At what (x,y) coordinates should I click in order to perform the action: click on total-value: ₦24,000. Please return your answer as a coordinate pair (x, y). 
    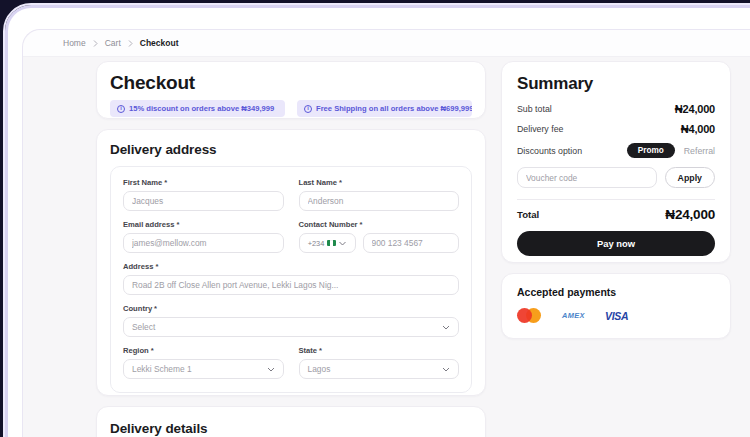
    Looking at the image, I should click on (690, 214).